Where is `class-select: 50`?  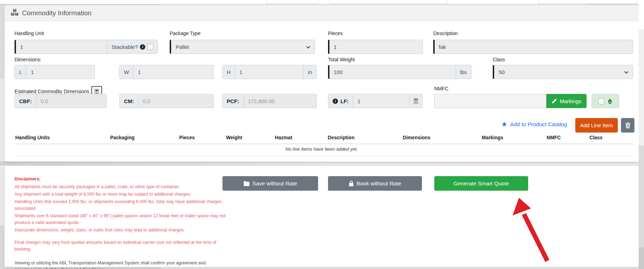 class-select: 50 is located at coordinates (563, 72).